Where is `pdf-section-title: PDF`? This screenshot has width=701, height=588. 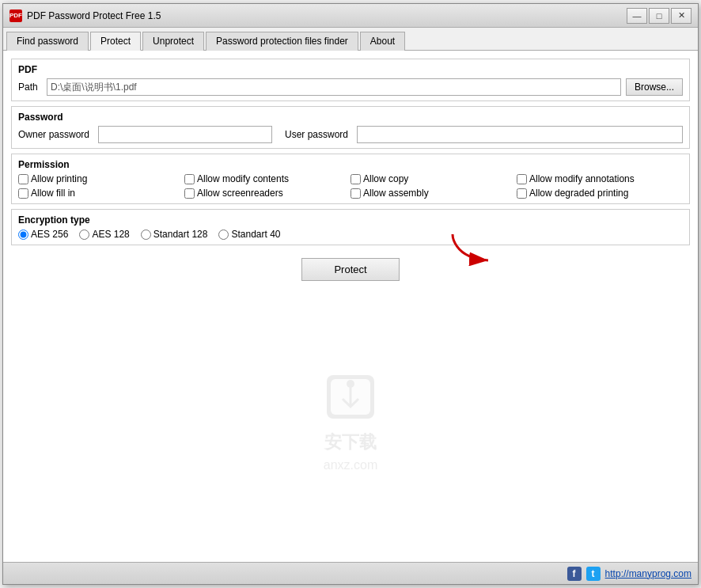
pdf-section-title: PDF is located at coordinates (350, 70).